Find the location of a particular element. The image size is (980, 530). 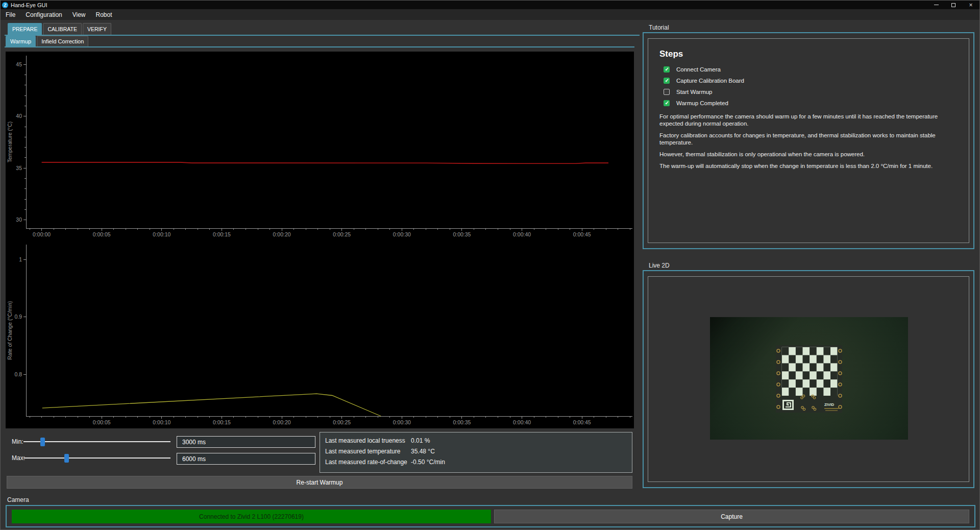

step-label: Capture Calibration Board is located at coordinates (710, 81).